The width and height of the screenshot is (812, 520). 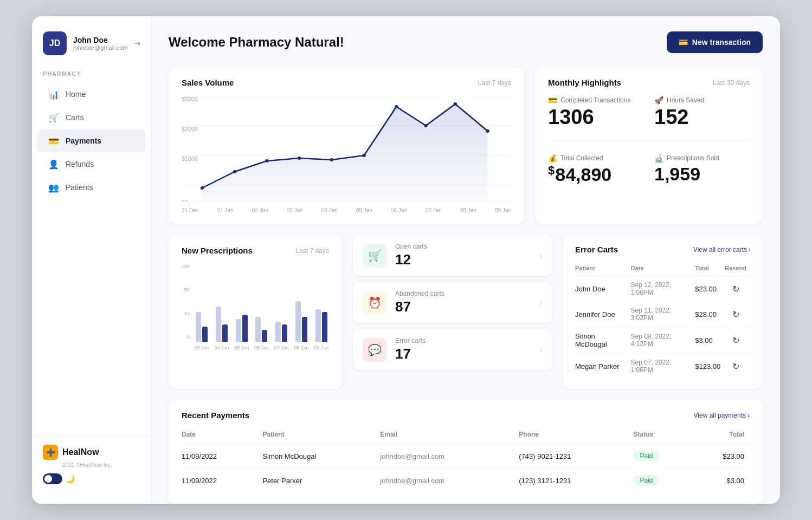 I want to click on bar-group-08jan: 08 Jan, so click(x=301, y=326).